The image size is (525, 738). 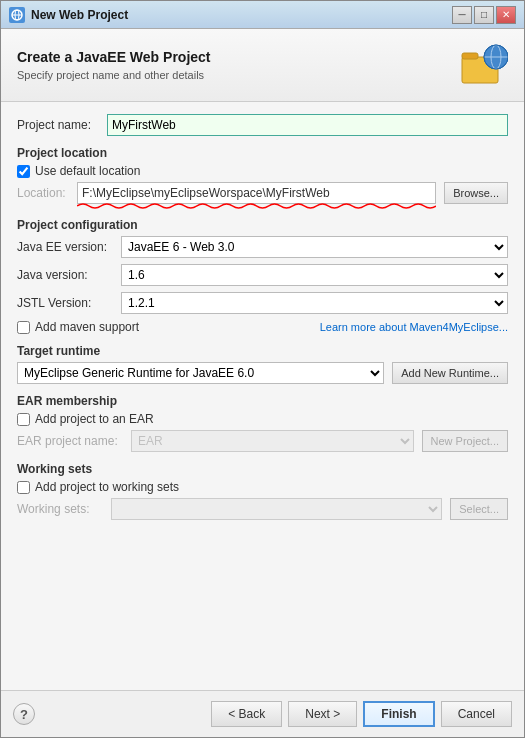 What do you see at coordinates (450, 373) in the screenshot?
I see `add-new-runtime-button: Add New Runtime...` at bounding box center [450, 373].